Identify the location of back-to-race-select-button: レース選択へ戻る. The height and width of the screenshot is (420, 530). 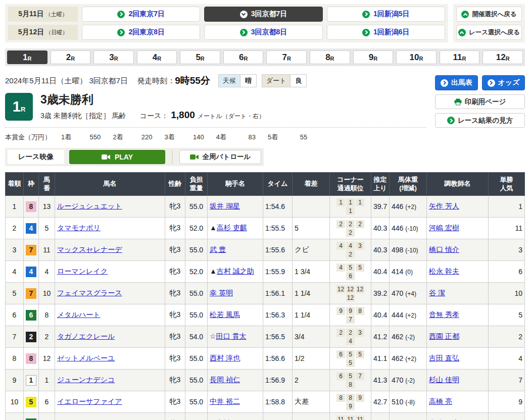
(489, 32).